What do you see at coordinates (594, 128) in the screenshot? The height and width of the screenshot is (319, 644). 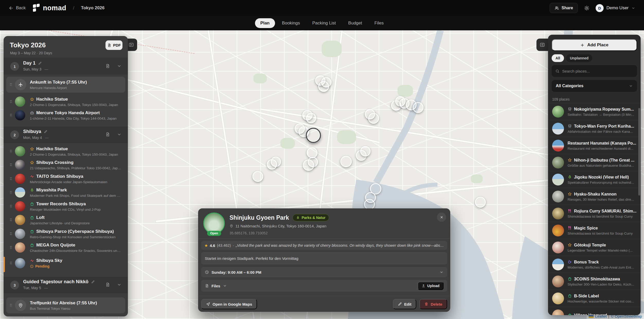 I see `place-list-item: Tokyo-Wan Ferry Port Kuriha... Abfahrtss…` at bounding box center [594, 128].